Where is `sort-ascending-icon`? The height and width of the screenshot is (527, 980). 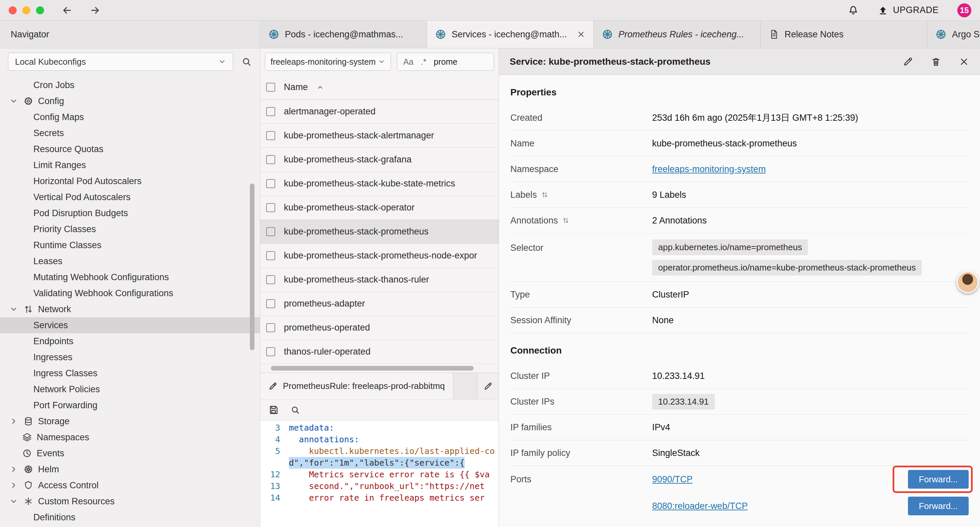
sort-ascending-icon is located at coordinates (320, 88).